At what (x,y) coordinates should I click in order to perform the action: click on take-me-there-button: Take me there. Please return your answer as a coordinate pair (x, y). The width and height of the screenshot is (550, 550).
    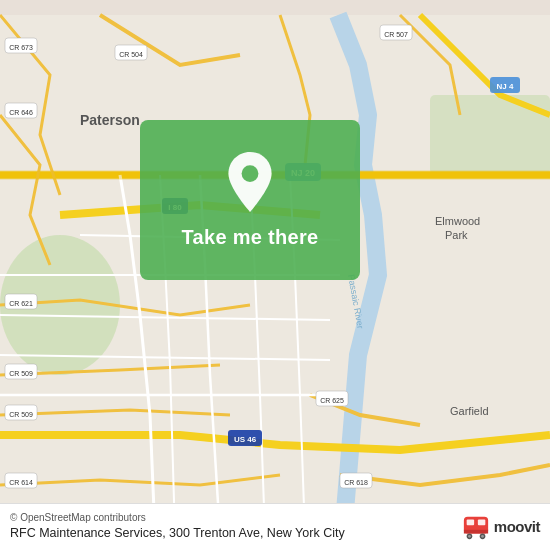
    Looking at the image, I should click on (250, 200).